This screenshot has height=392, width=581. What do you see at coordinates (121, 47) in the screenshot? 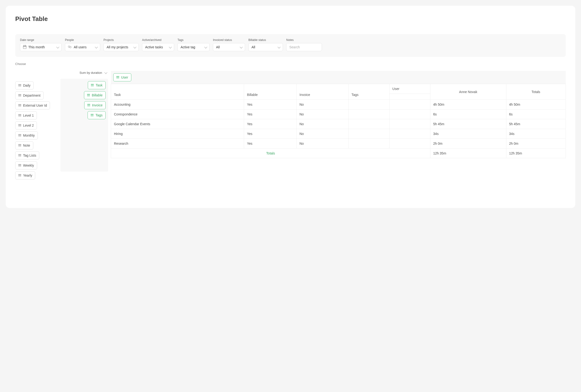
I see `projects-dropdown: All my projects` at bounding box center [121, 47].